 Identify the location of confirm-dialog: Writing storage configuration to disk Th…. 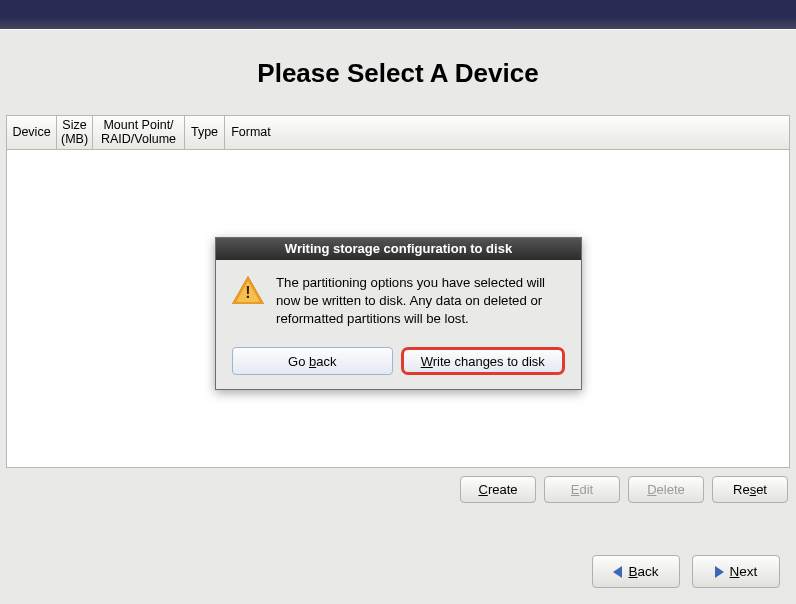
(398, 314).